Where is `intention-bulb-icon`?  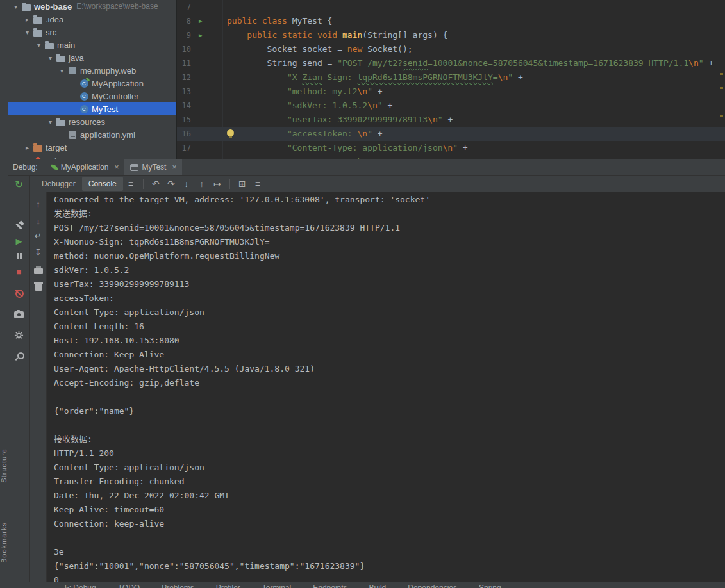
intention-bulb-icon is located at coordinates (231, 133).